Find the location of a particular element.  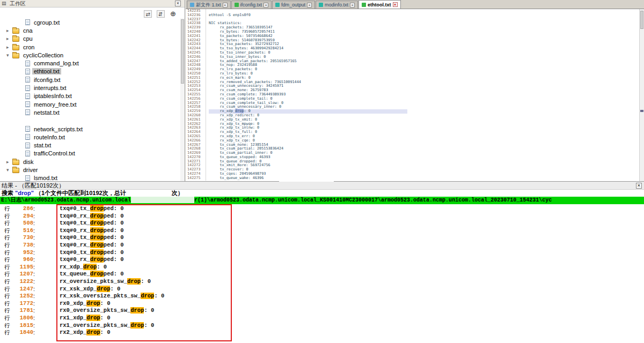

result-row: 行 1222 : rx_oversize_pkts_sw_drop: 0 is located at coordinates (322, 282).